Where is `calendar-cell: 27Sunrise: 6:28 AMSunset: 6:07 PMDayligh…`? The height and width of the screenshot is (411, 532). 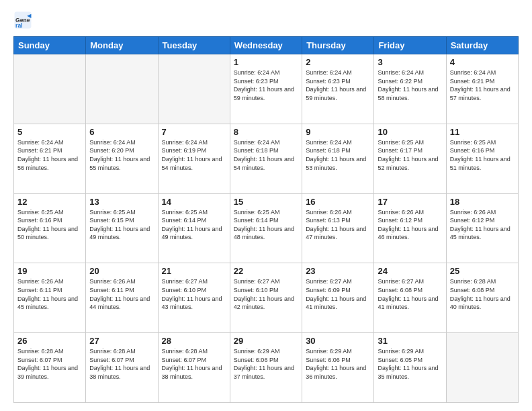 calendar-cell: 27Sunrise: 6:28 AMSunset: 6:07 PMDayligh… is located at coordinates (122, 368).